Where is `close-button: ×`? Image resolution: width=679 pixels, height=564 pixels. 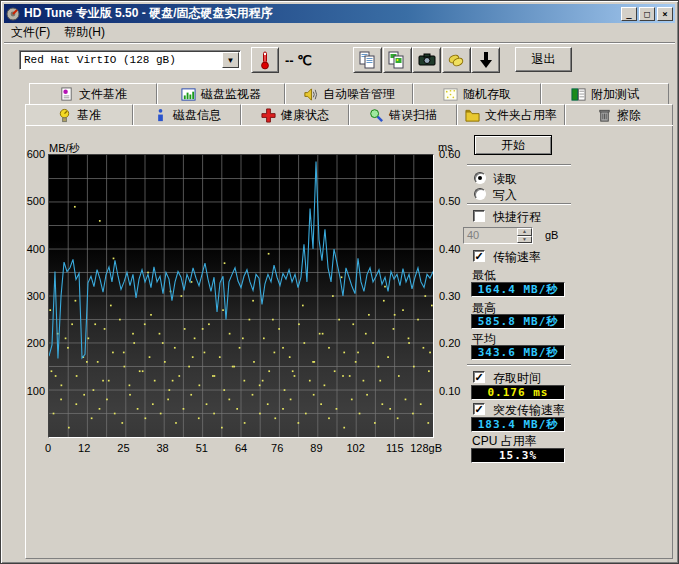
close-button: × is located at coordinates (665, 14).